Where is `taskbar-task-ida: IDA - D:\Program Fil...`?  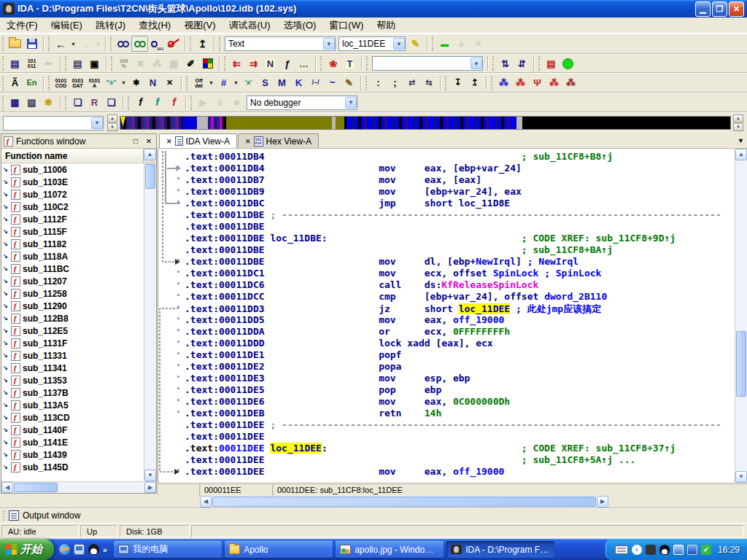 taskbar-task-ida: IDA - D:\Program Fil... is located at coordinates (500, 550).